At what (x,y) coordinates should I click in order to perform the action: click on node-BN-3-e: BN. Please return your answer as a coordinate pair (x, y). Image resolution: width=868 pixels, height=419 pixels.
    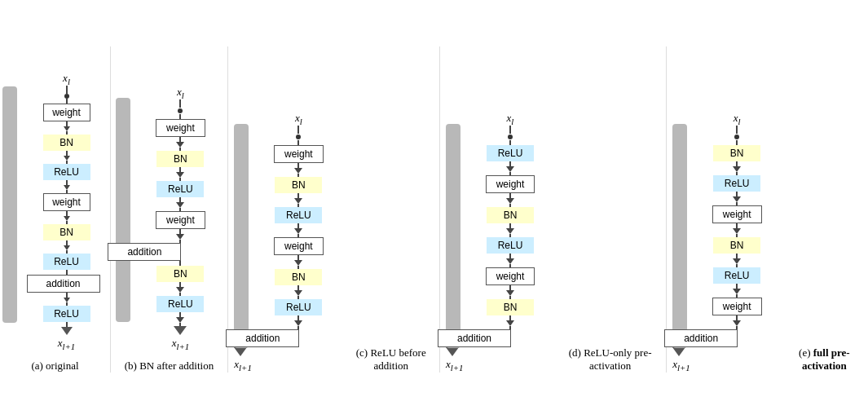
    Looking at the image, I should click on (737, 245).